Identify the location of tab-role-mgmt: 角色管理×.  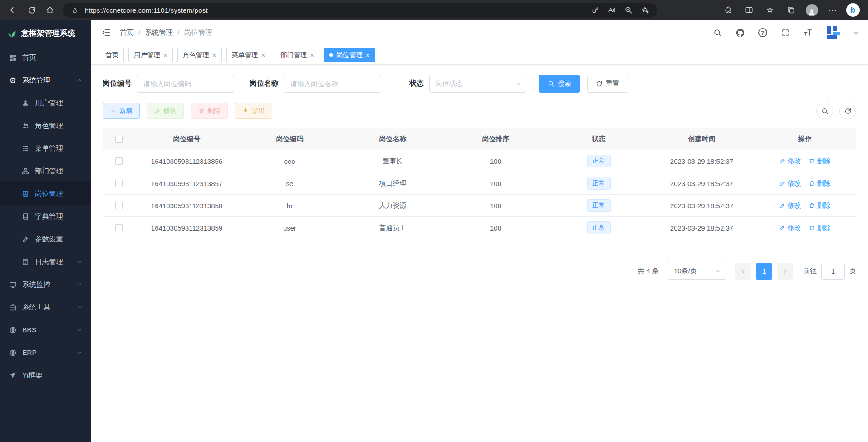
(200, 55).